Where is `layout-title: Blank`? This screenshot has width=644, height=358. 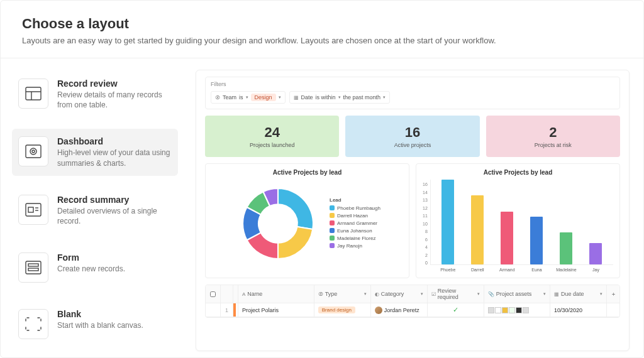
layout-title: Blank is located at coordinates (101, 314).